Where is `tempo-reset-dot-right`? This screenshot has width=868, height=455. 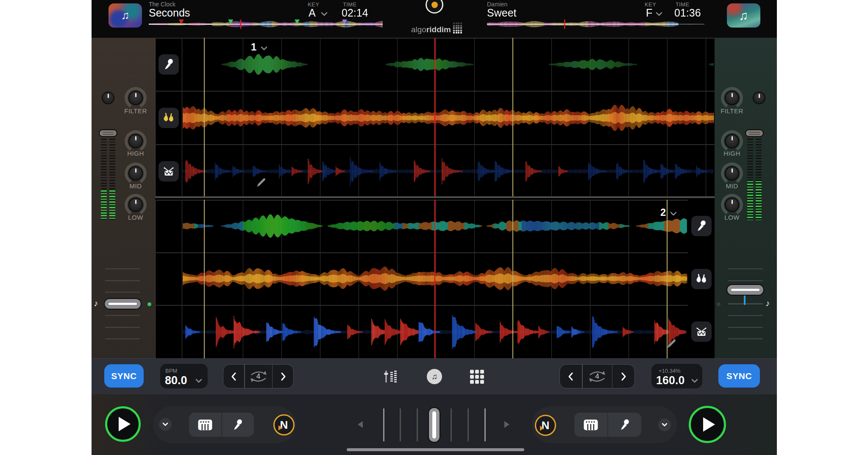 tempo-reset-dot-right is located at coordinates (719, 304).